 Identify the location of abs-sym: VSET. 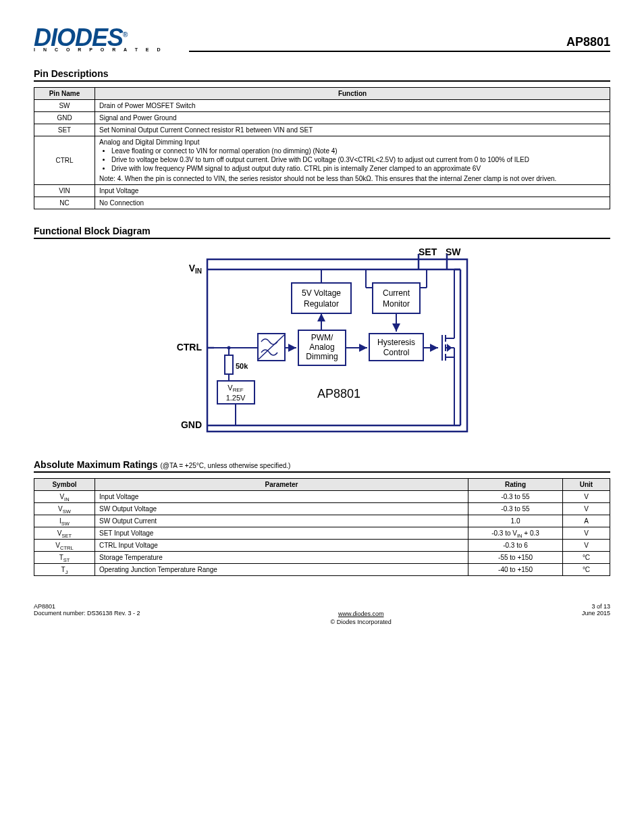
(65, 533).